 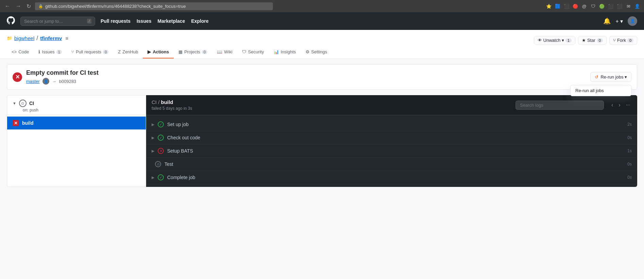 What do you see at coordinates (593, 6) in the screenshot?
I see `toolbar-icon-6: 🛡` at bounding box center [593, 6].